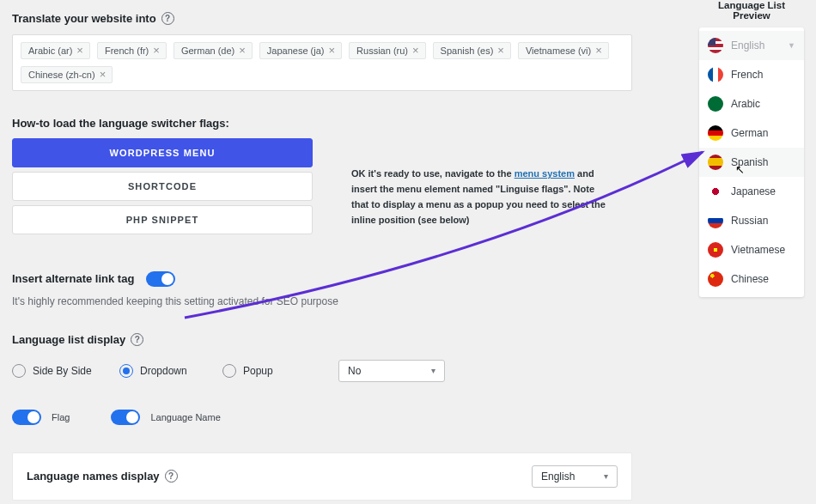 The width and height of the screenshot is (816, 504). I want to click on cursor-icon: ↖, so click(740, 170).